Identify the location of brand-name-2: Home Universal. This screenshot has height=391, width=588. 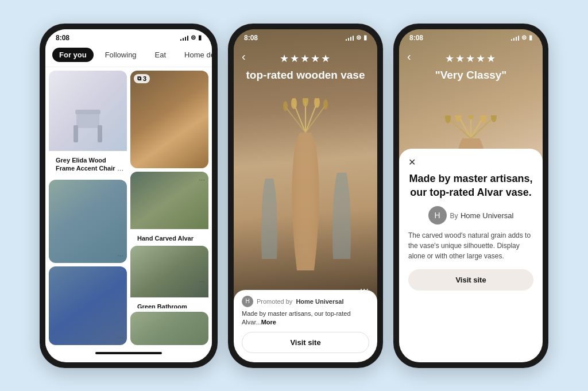
(319, 301).